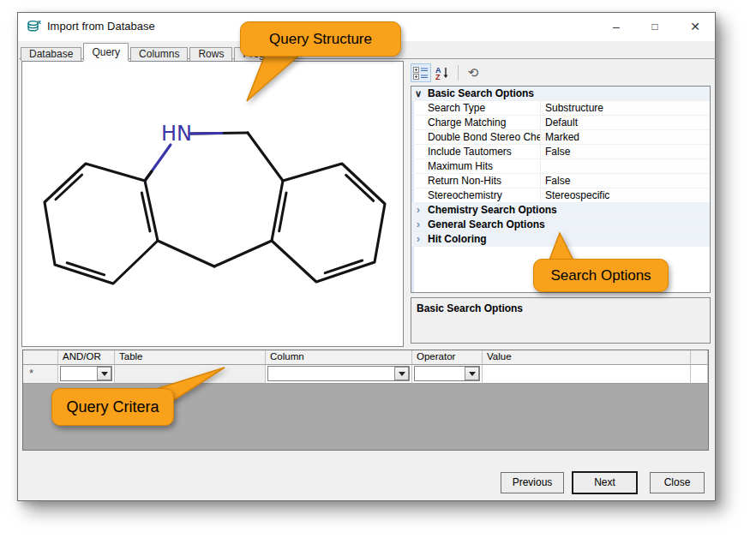 This screenshot has width=756, height=544. I want to click on property-name: Maximum Hits, so click(477, 166).